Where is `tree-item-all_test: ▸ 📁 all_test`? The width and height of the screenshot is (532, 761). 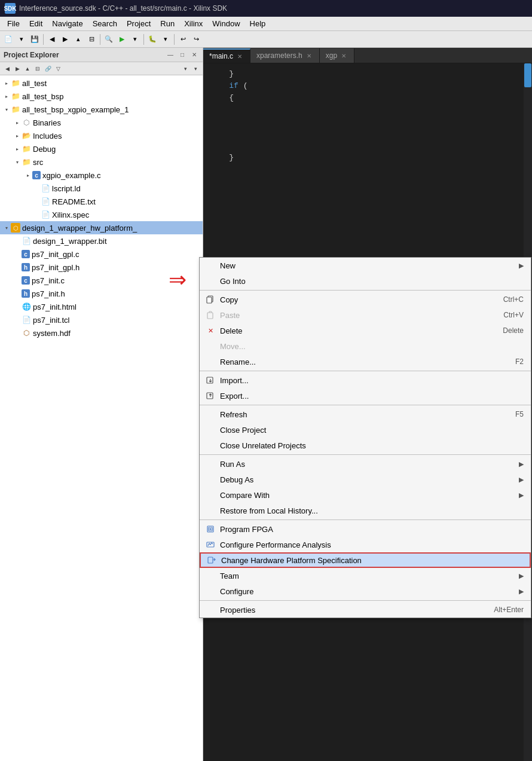
tree-item-all_test: ▸ 📁 all_test is located at coordinates (102, 83).